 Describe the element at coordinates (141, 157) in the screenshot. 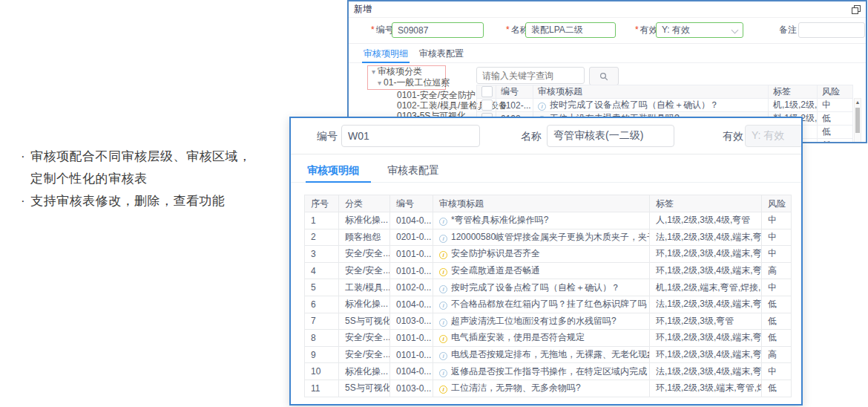

I see `note-text: 审核项配合不同审核层级、审核区域，` at that location.